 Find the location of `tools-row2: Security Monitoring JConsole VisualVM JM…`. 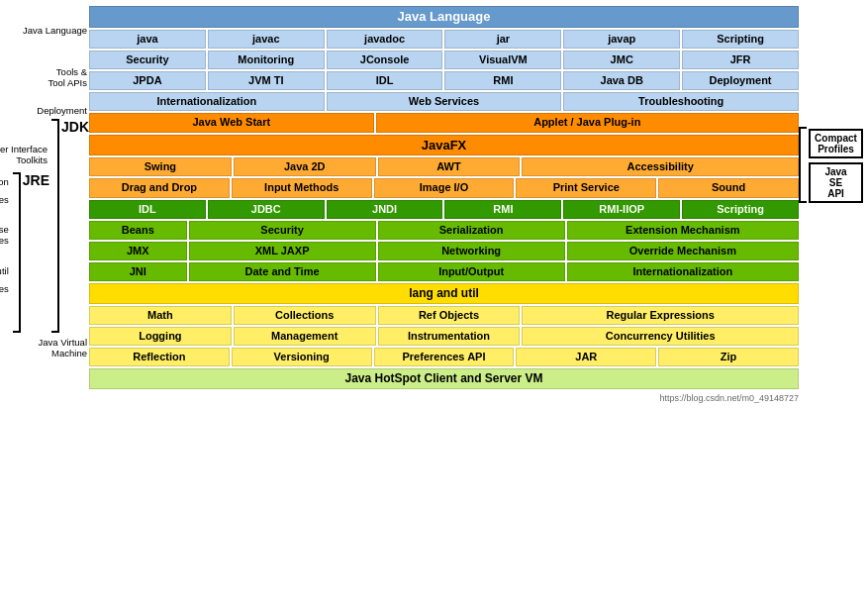

tools-row2: Security Monitoring JConsole VisualVM JM… is located at coordinates (443, 59).